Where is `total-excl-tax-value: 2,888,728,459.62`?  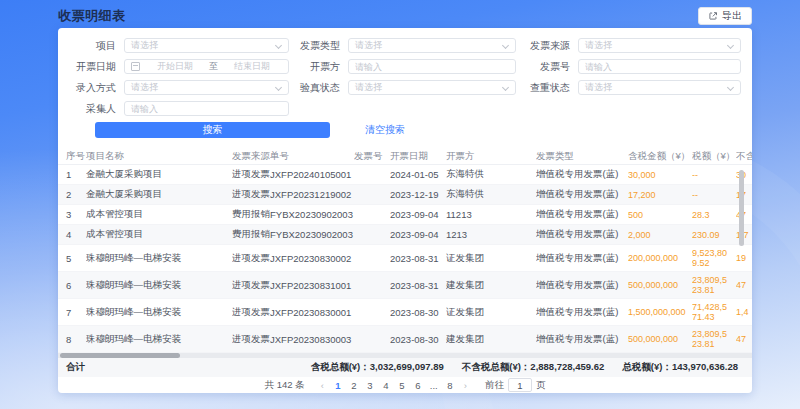
total-excl-tax-value: 2,888,728,459.62 is located at coordinates (567, 366).